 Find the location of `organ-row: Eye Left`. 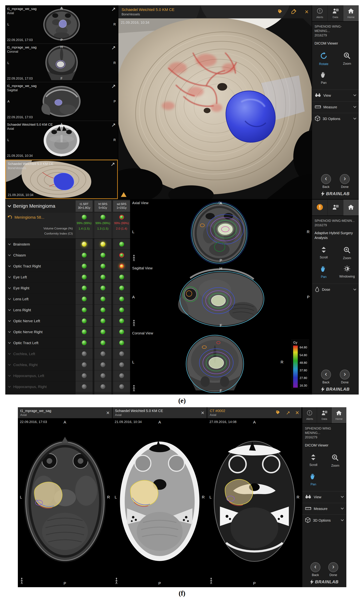

organ-row: Eye Left is located at coordinates (68, 277).